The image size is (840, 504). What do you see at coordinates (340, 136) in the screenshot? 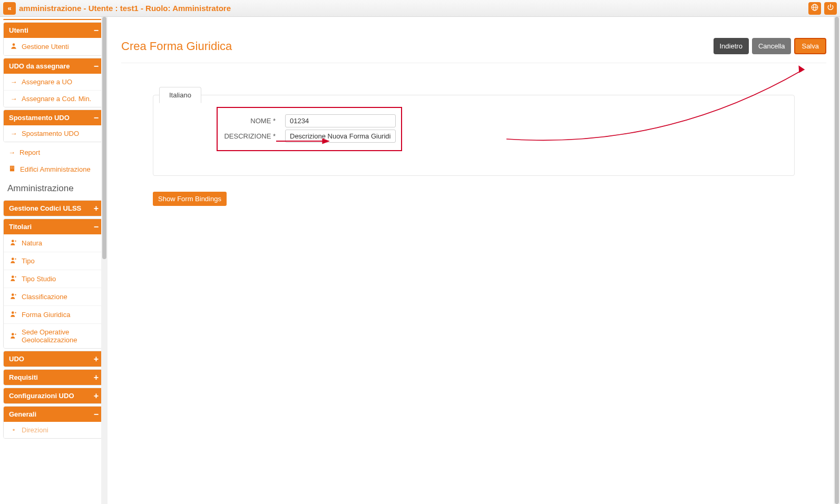
I see `descrizione-input` at bounding box center [340, 136].